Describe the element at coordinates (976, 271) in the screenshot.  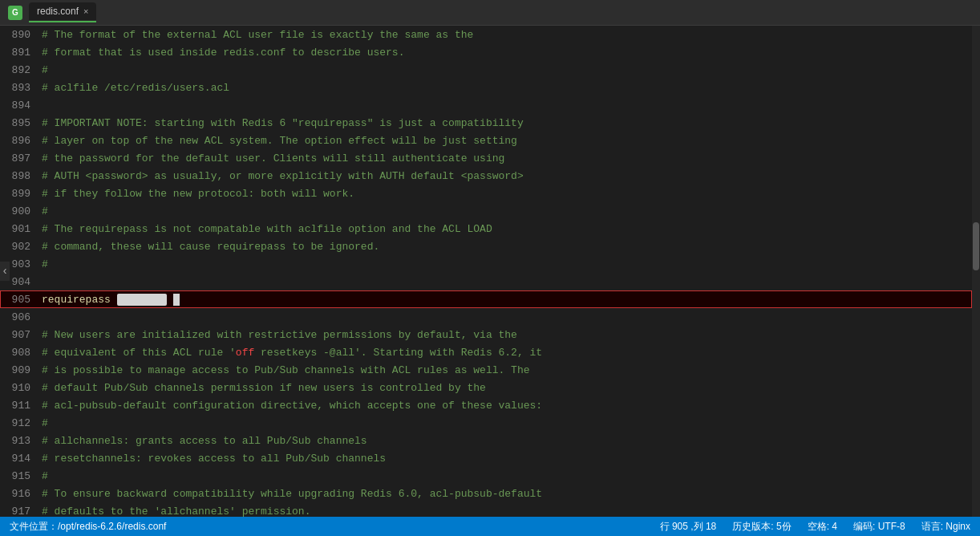
I see `scrollbar` at that location.